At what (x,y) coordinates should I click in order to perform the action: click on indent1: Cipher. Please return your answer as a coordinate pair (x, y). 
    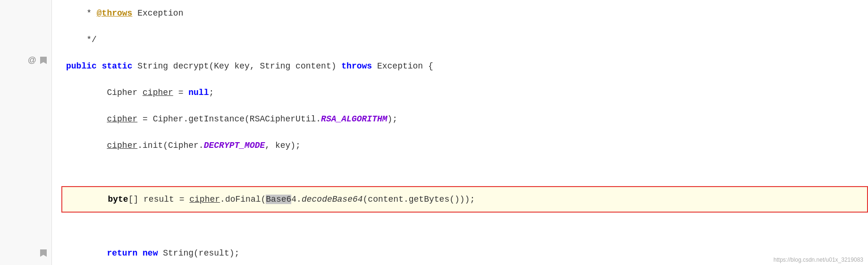
    Looking at the image, I should click on (104, 93).